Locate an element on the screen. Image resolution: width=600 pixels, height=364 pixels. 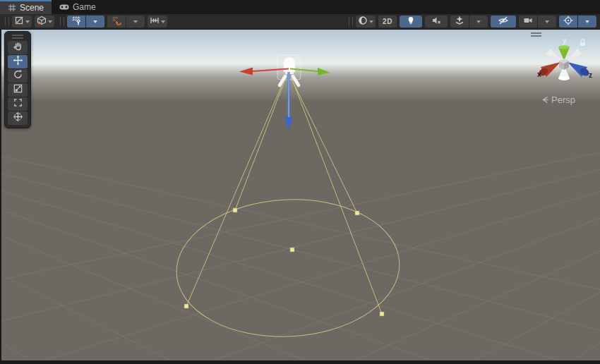
tab-game: Game is located at coordinates (78, 7).